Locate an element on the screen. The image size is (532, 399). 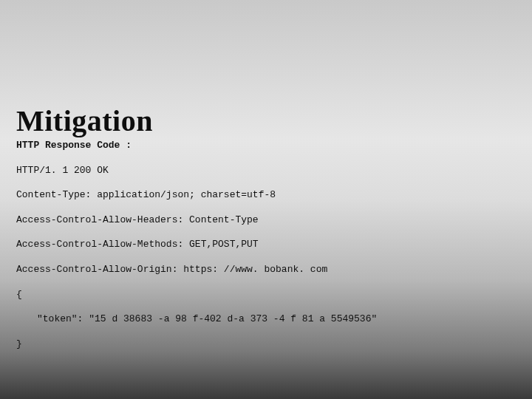
json-token-line: "token": "15 d 38683 -a 98 f-402 d-a 373… is located at coordinates (266, 319).